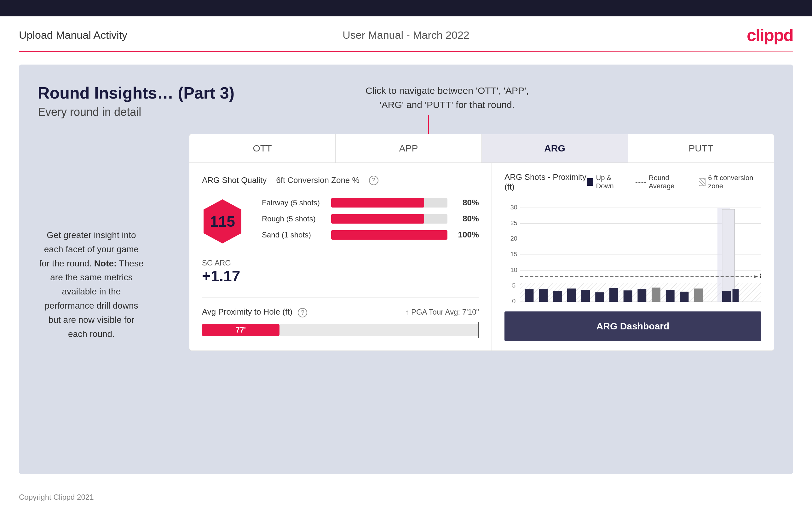 The width and height of the screenshot is (812, 507). Describe the element at coordinates (293, 219) in the screenshot. I see `rough-label: Rough (5 shots)` at that location.